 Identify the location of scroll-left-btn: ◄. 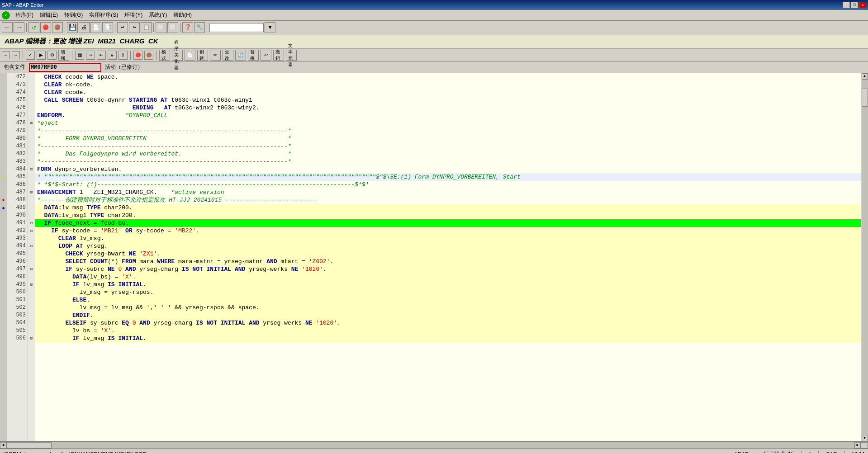
(3, 445).